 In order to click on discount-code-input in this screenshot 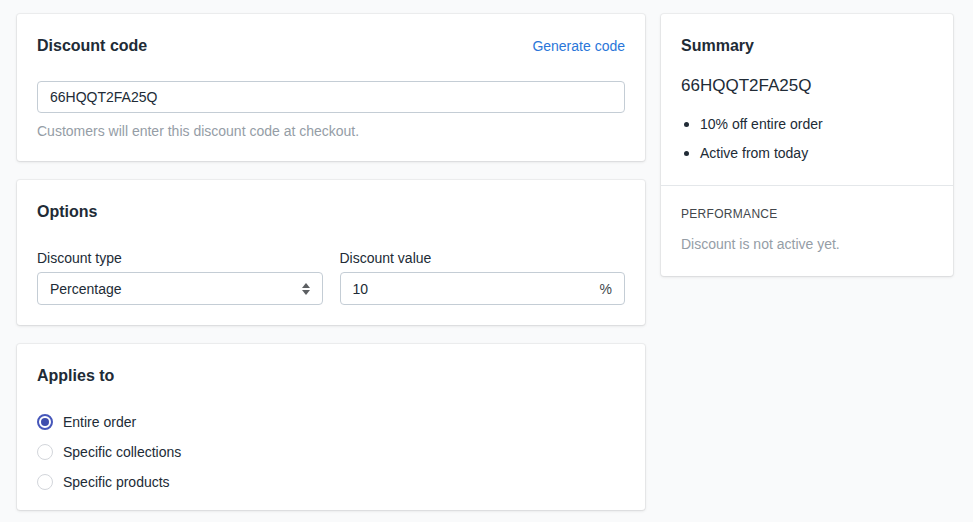, I will do `click(331, 97)`.